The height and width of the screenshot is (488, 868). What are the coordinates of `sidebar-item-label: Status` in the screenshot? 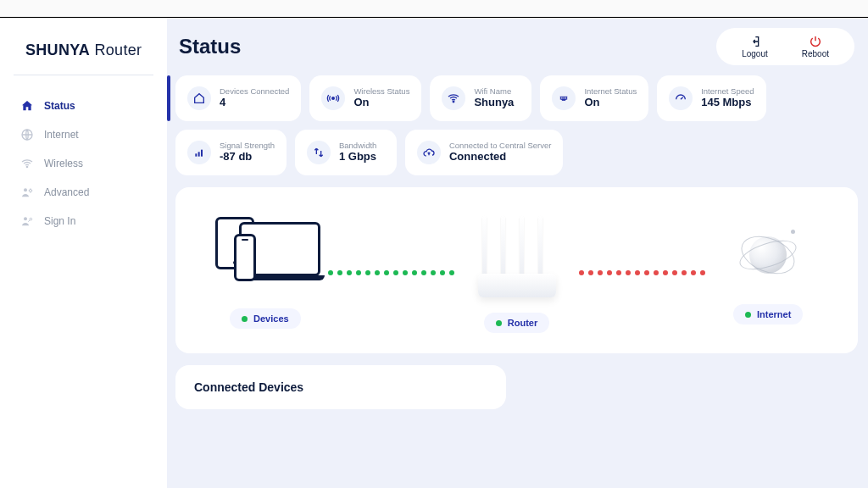 It's located at (59, 106).